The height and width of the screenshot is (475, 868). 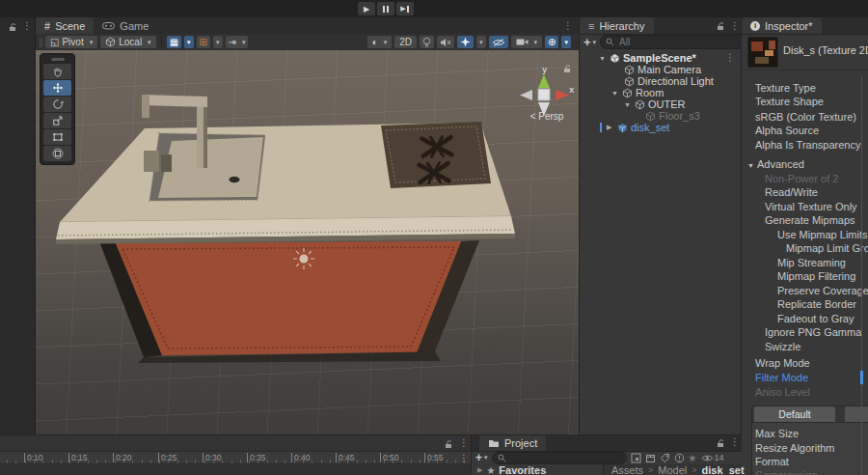 I want to click on search-input, so click(x=683, y=42).